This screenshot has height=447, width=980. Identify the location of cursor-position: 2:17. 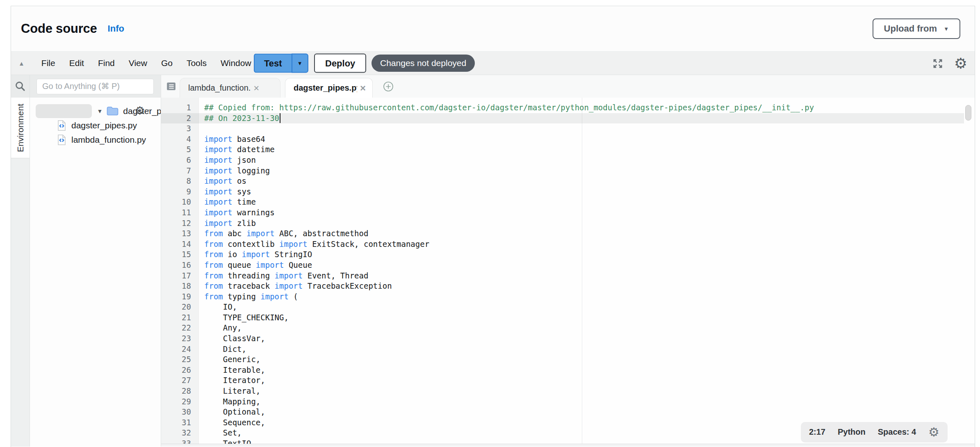
(817, 432).